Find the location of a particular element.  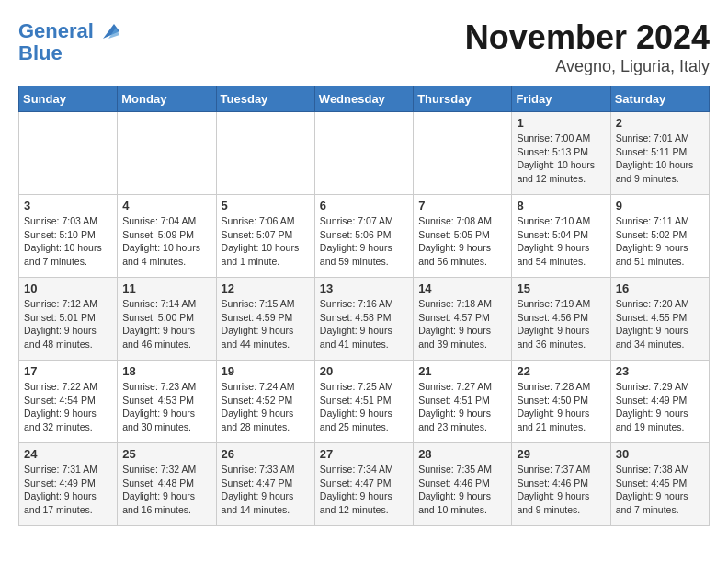

day-number: 6 is located at coordinates (364, 206).